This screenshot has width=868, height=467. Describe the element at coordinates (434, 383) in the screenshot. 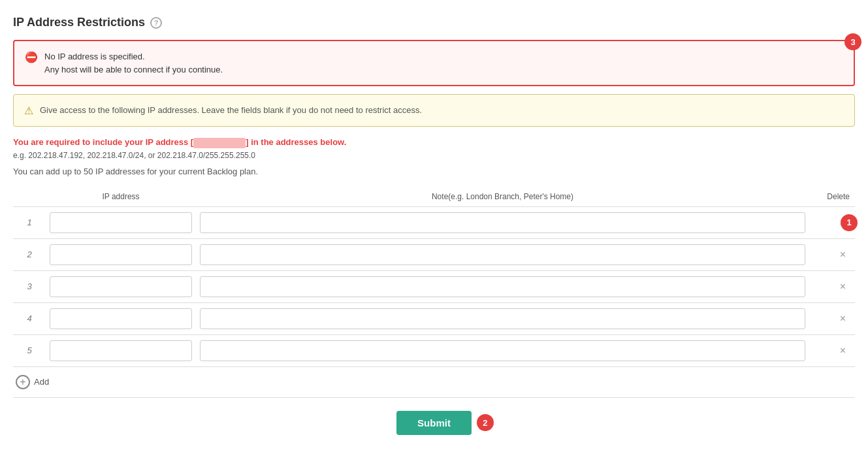

I see `add-row: + Add` at that location.